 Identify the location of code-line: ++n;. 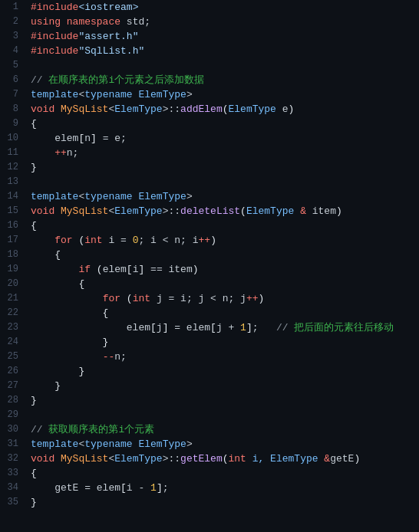
(225, 153).